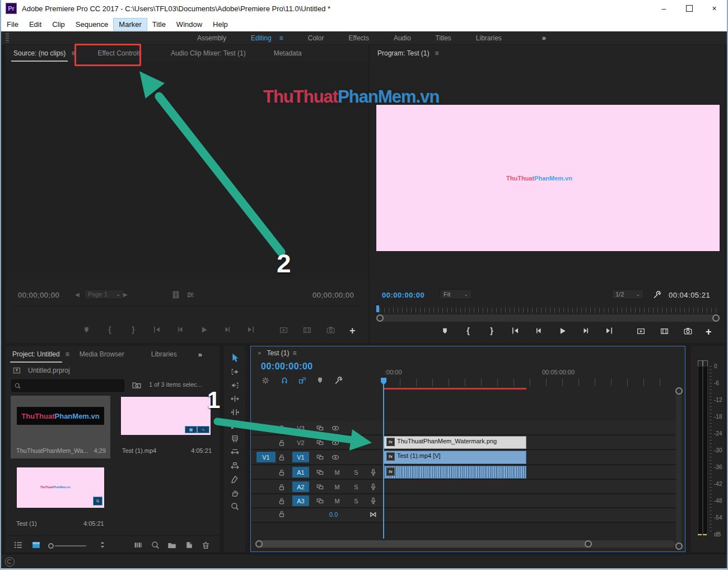  Describe the element at coordinates (266, 457) in the screenshot. I see `source-patch-v1: V1` at that location.